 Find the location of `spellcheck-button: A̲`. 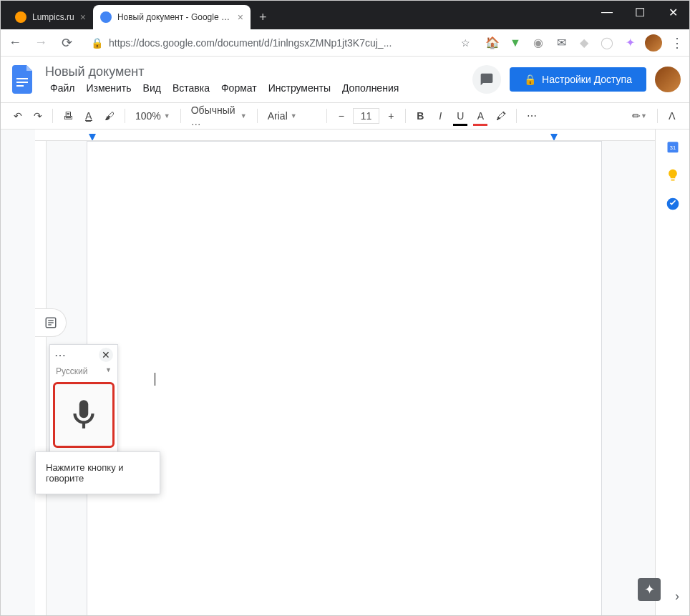

spellcheck-button: A̲ is located at coordinates (89, 116).